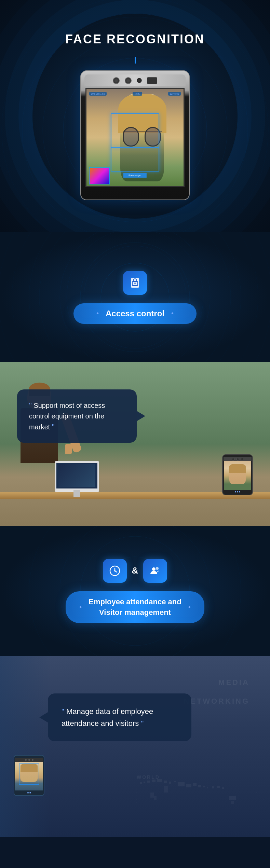 This screenshot has width=270, height=868. Describe the element at coordinates (135, 283) in the screenshot. I see `lock-document-icon` at that location.